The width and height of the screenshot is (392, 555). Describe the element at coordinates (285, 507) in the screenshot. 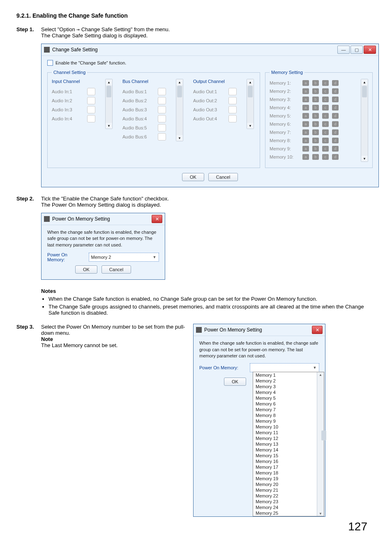

I see `dropdown-option: Memory 24` at that location.